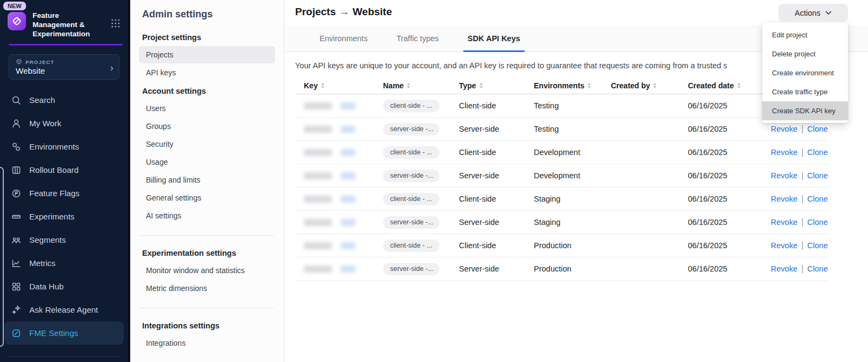 The width and height of the screenshot is (868, 362). I want to click on breadcrumb-parent: Projects, so click(316, 12).